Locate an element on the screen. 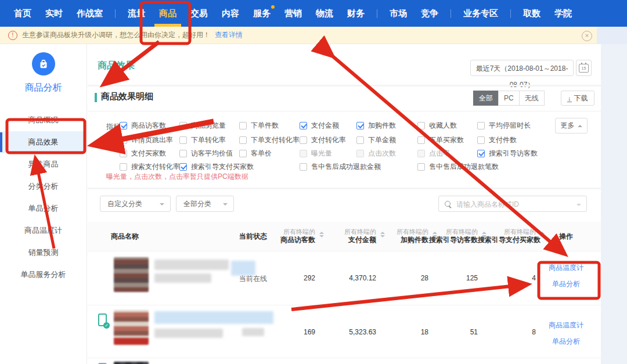 The image size is (627, 364). nav-item: 商品 is located at coordinates (168, 13).